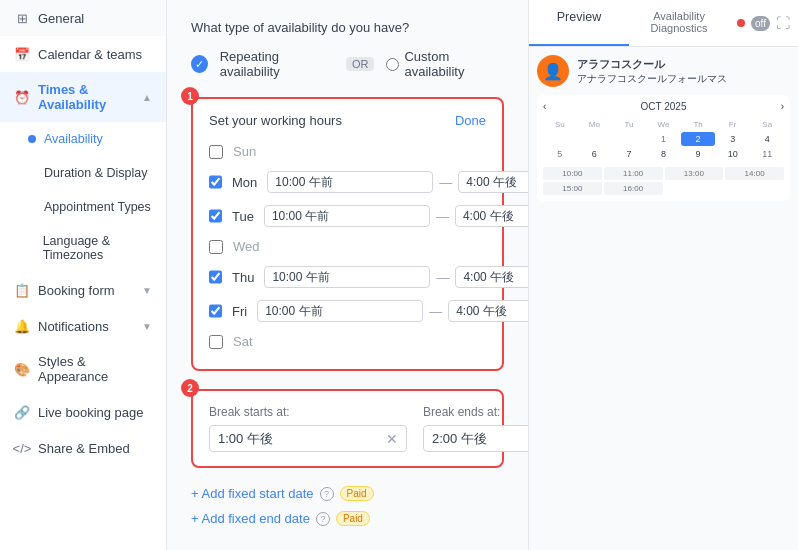 The height and width of the screenshot is (550, 798). What do you see at coordinates (83, 54) in the screenshot?
I see `sidebar-item-calendar-teams: 📅 Calendar & teams` at bounding box center [83, 54].